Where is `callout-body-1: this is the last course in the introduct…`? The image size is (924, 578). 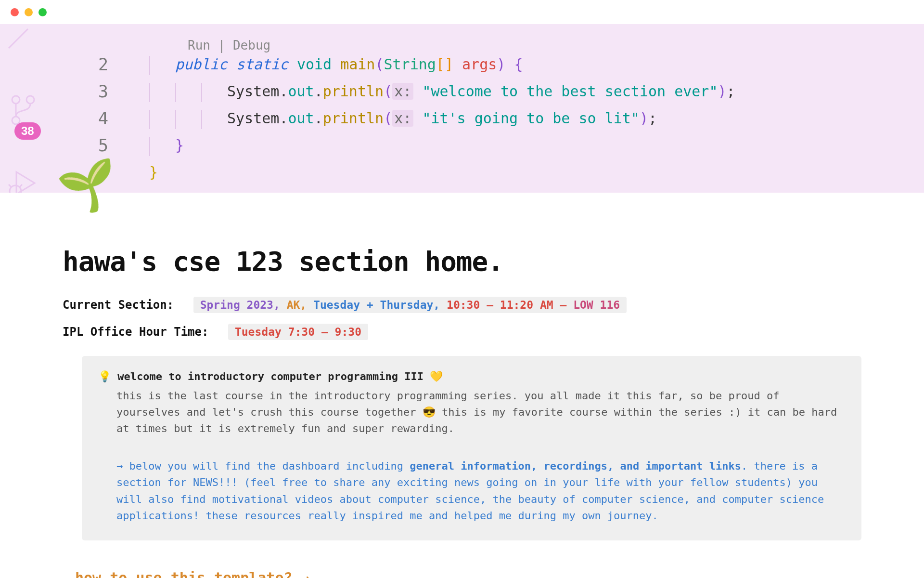
callout-body-1: this is the last course in the introduct… is located at coordinates (472, 412).